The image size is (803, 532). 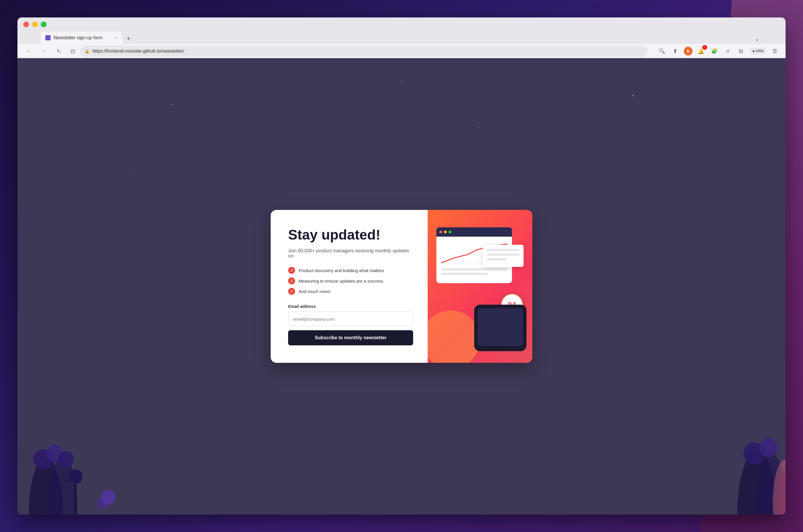 I want to click on refresh-button: ↻, so click(x=59, y=51).